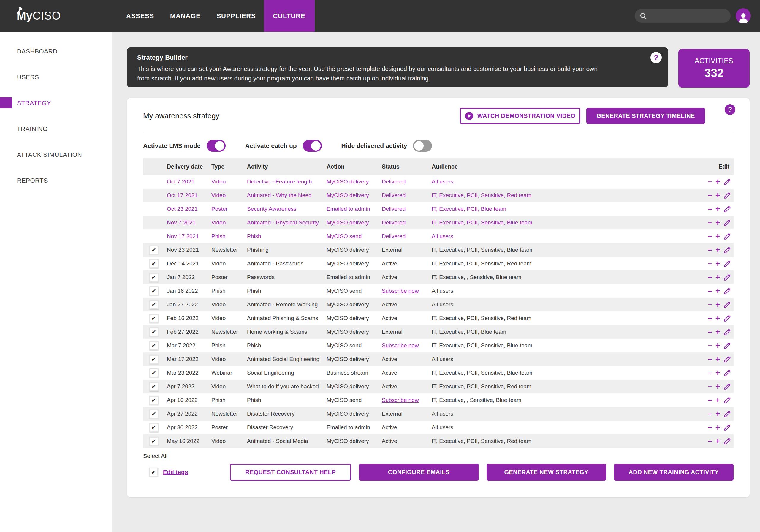 This screenshot has width=760, height=532. Describe the element at coordinates (743, 16) in the screenshot. I see `user-avatar` at that location.